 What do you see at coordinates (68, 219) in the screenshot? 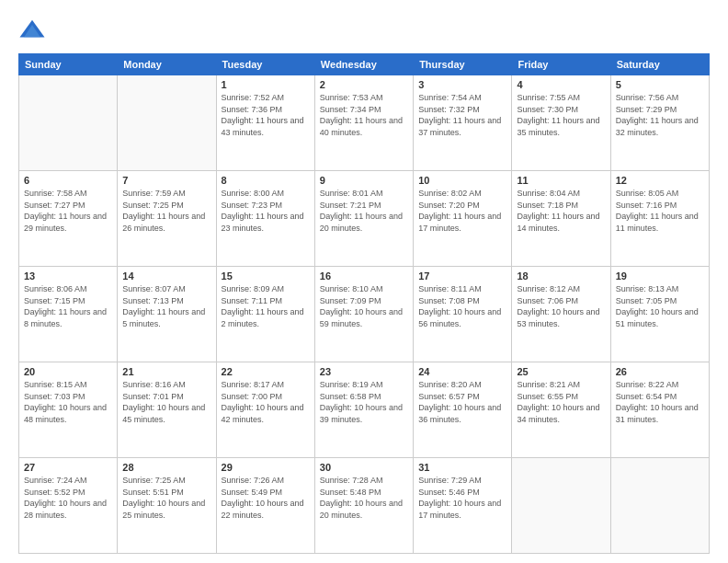
I see `calendar-day-cell: 6Sunrise: 7:58 AMSunset: 7:27 PMDaylight…` at bounding box center [68, 219].